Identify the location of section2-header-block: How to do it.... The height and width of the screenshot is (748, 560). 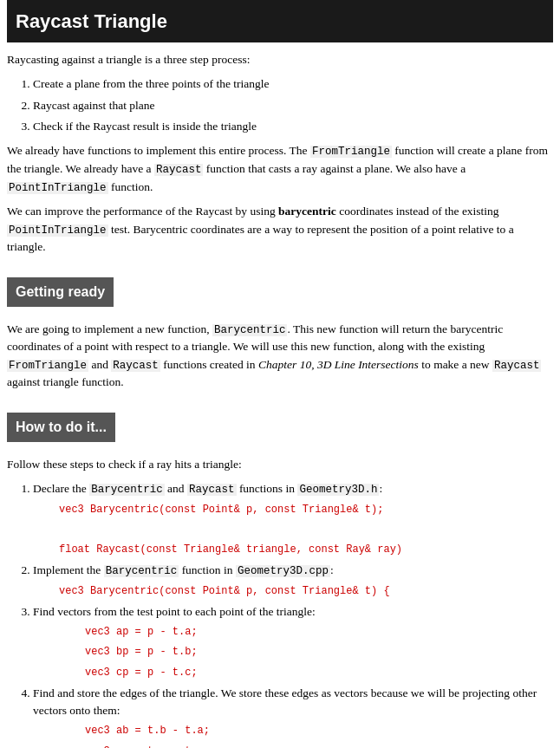
(280, 426).